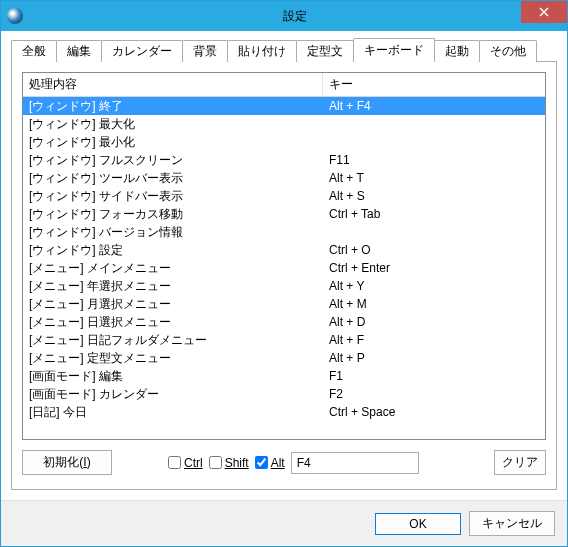 This screenshot has width=568, height=547. I want to click on tab-7: 起動, so click(457, 51).